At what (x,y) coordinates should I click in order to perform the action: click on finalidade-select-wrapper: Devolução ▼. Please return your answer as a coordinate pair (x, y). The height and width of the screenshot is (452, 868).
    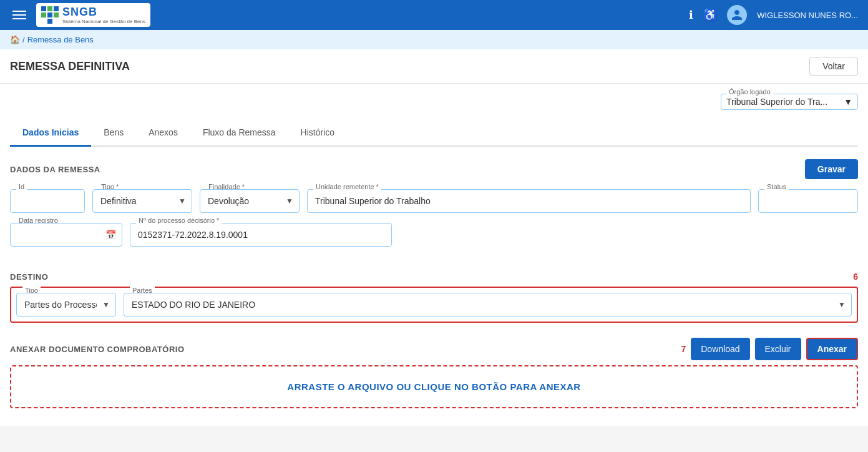
    Looking at the image, I should click on (250, 201).